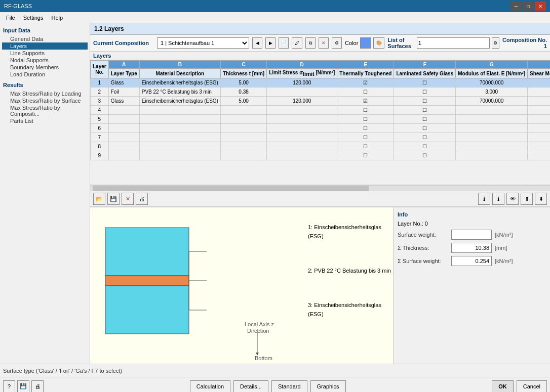 The width and height of the screenshot is (550, 392). What do you see at coordinates (45, 53) in the screenshot?
I see `sidebar-item-line-supports: Line Supports` at bounding box center [45, 53].